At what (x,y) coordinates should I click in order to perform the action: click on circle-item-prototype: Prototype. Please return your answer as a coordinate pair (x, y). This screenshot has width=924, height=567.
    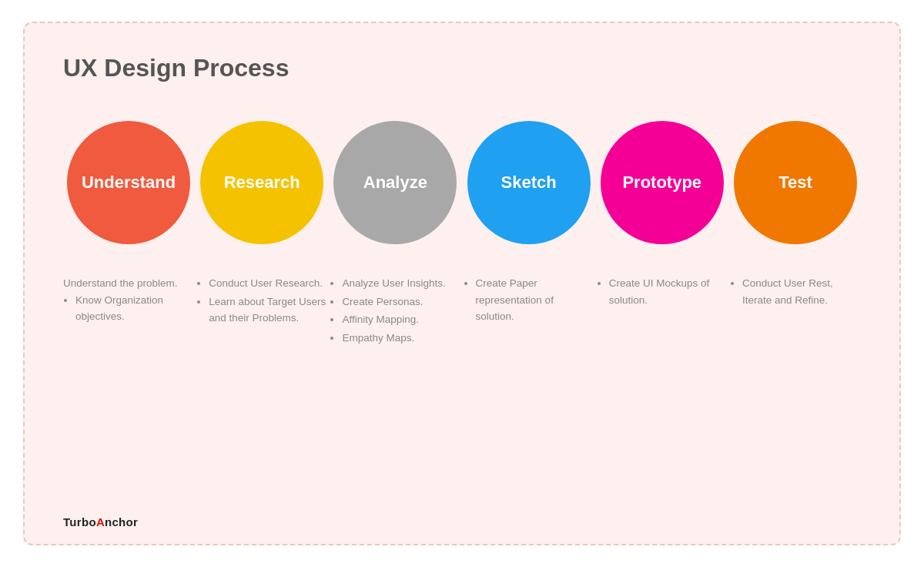
    Looking at the image, I should click on (662, 183).